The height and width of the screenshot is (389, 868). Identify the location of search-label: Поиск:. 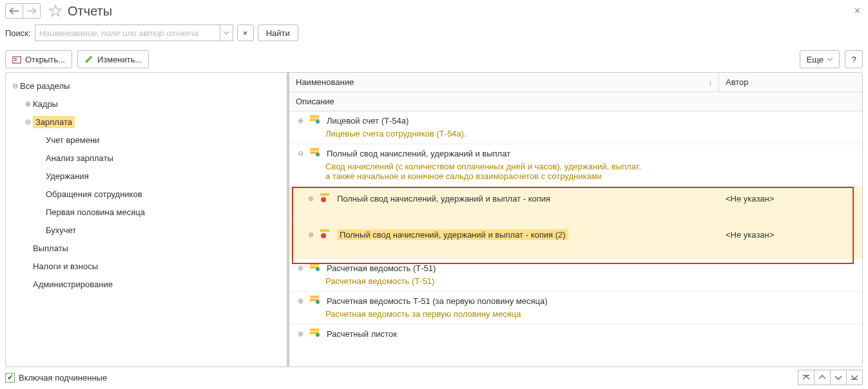
(18, 33).